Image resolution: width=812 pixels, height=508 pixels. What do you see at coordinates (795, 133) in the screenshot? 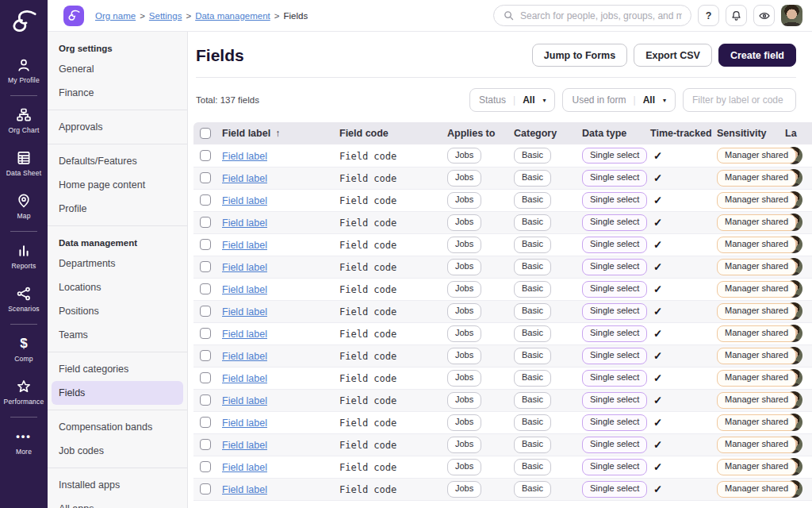
I see `column-header-last-truncated: La` at bounding box center [795, 133].